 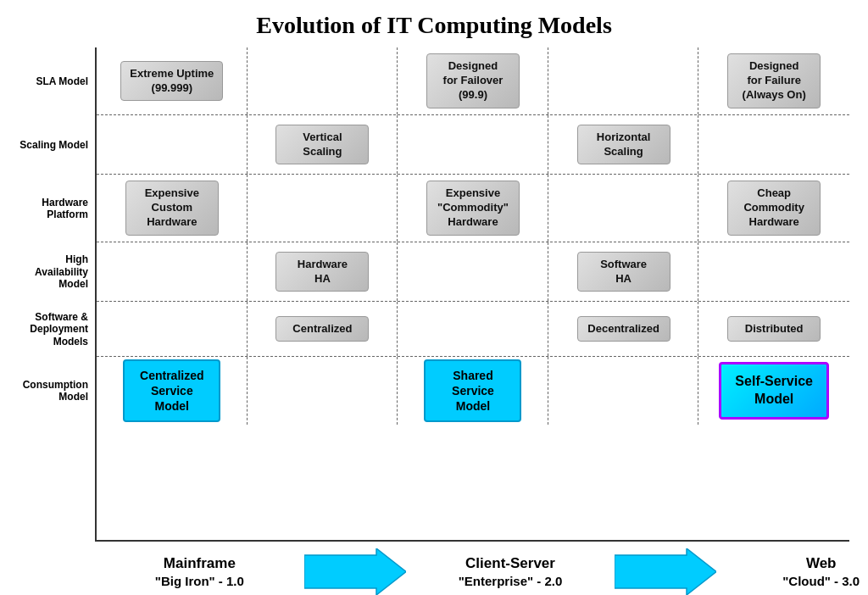 I want to click on hardware-col1: ExpensiveCustomHardware, so click(x=172, y=209).